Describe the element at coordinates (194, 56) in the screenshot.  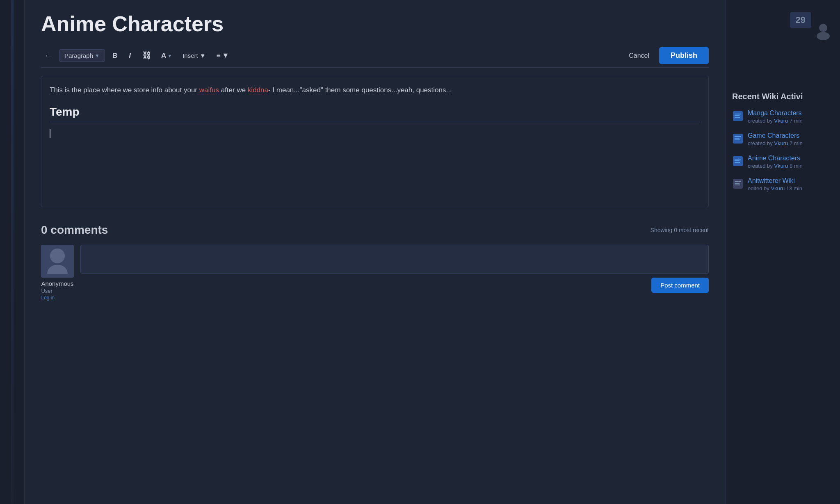
I see `insert-button: Insert ▼` at that location.